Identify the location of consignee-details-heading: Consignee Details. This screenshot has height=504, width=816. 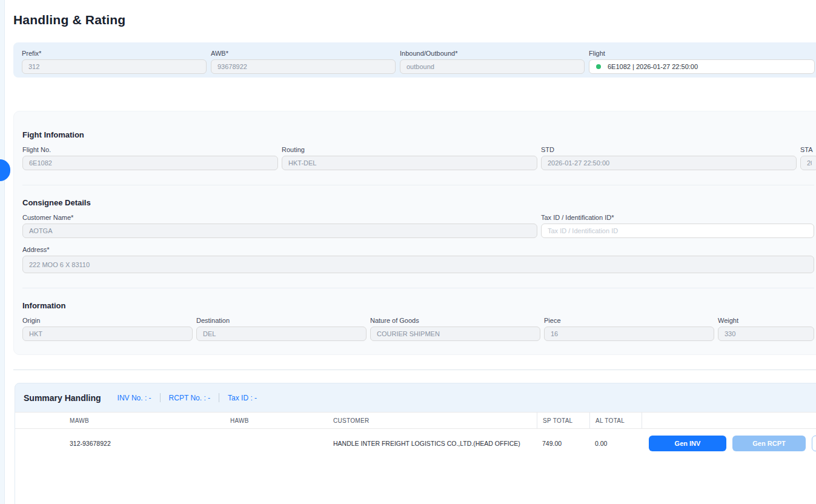
(418, 202).